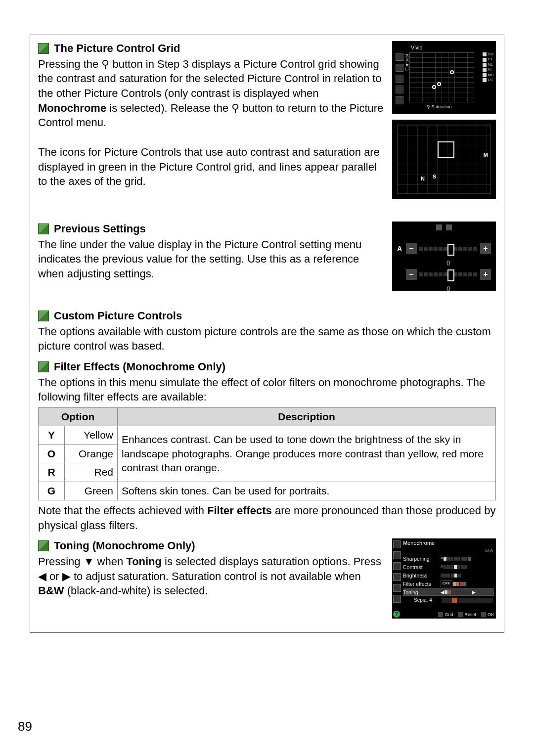 This screenshot has height=756, width=534. Describe the element at coordinates (419, 543) in the screenshot. I see `thumb4-title: Monochrome` at that location.